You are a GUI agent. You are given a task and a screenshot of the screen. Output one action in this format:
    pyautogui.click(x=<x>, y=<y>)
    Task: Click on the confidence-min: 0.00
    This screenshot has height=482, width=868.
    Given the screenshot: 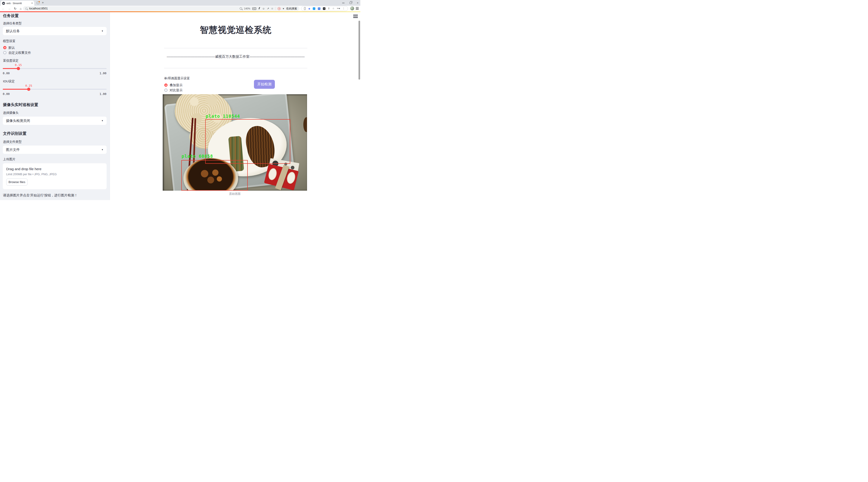 What is the action you would take?
    pyautogui.click(x=6, y=73)
    